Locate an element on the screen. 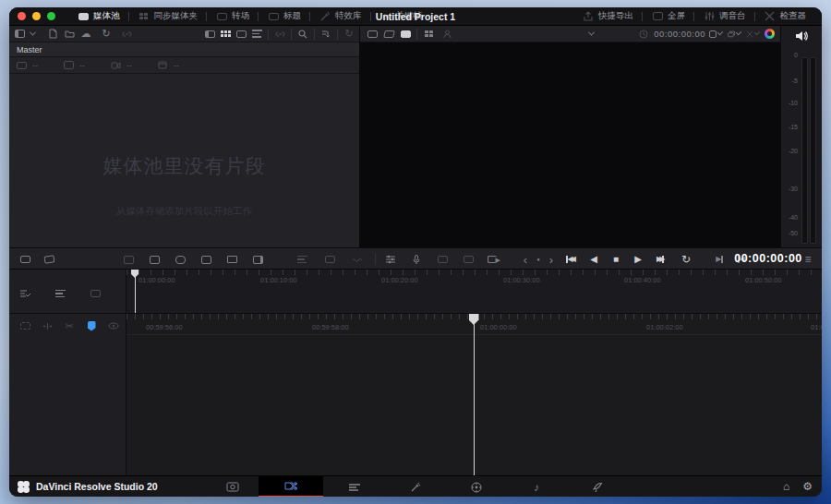 The image size is (831, 504). tab-fullscreen: 全屏 is located at coordinates (668, 17).